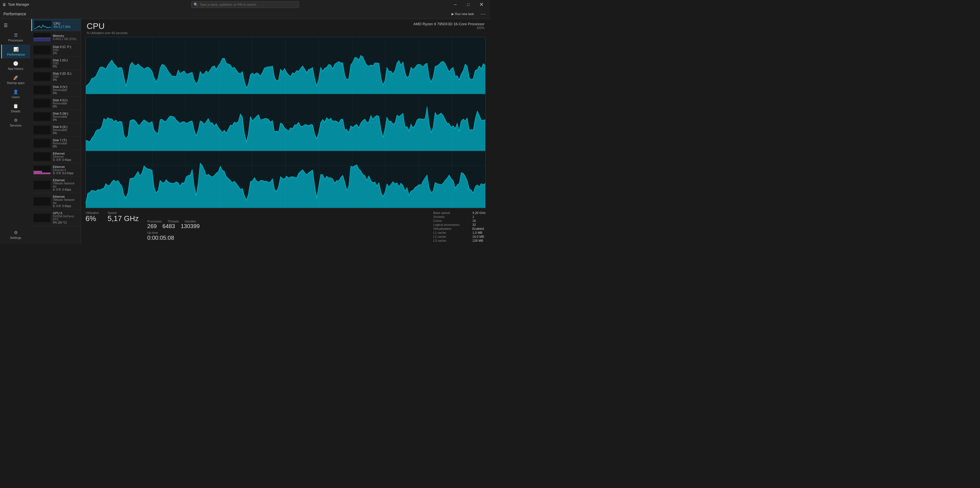 The height and width of the screenshot is (488, 980). Describe the element at coordinates (56, 37) in the screenshot. I see `perf-list-item-memory: Memory 9,4/63,1 GB (15%)` at that location.